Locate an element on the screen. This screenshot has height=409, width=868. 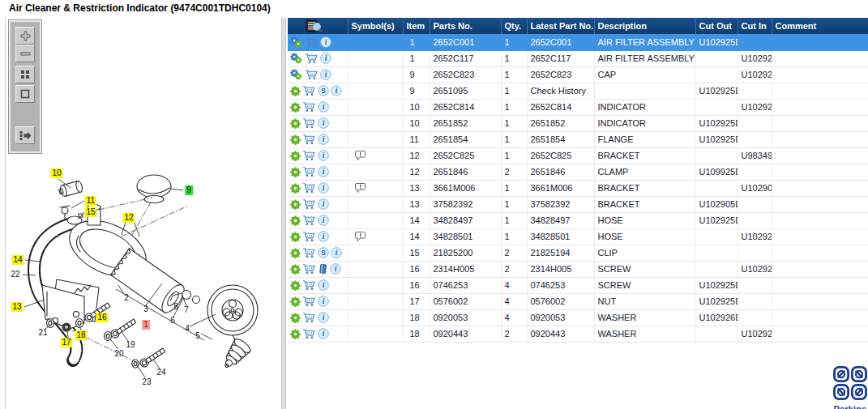
book-icon is located at coordinates (323, 269).